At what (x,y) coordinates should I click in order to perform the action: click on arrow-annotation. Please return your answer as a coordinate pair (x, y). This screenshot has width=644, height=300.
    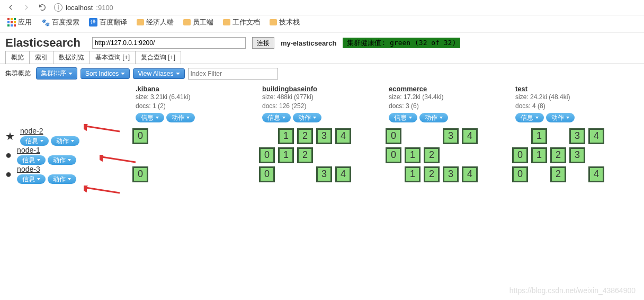
    Looking at the image, I should click on (102, 130).